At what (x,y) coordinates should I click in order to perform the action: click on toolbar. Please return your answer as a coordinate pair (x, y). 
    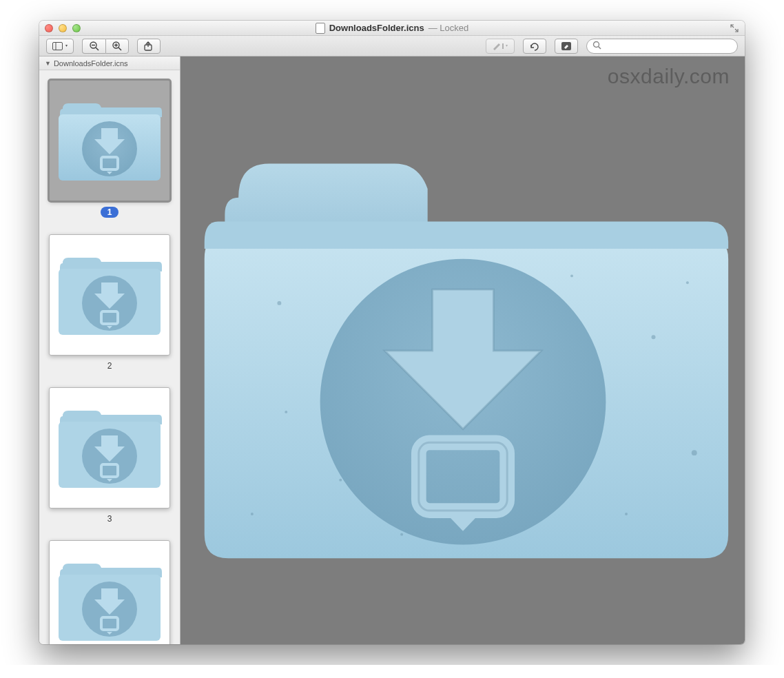
    Looking at the image, I should click on (392, 46).